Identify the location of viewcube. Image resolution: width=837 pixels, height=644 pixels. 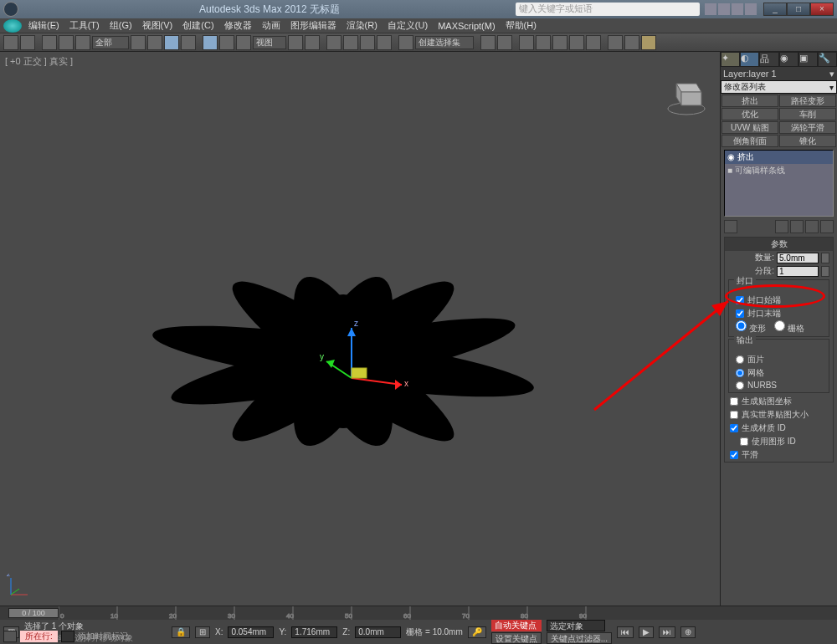
(686, 94).